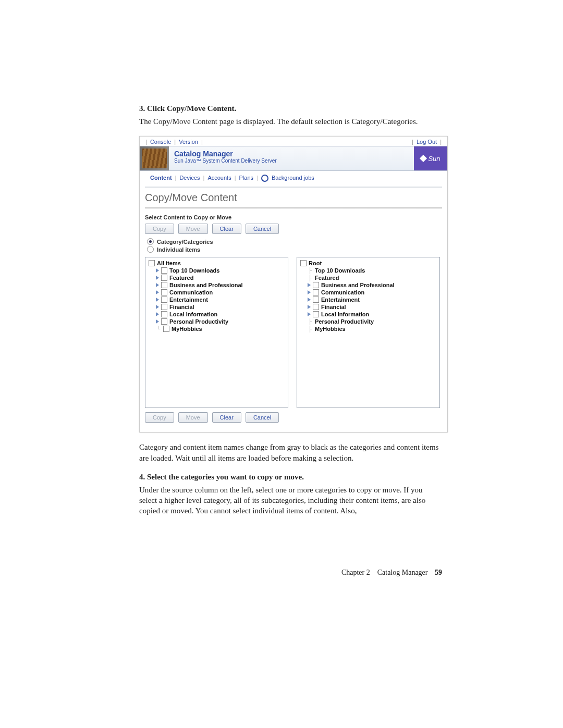 This screenshot has width=563, height=728. Describe the element at coordinates (368, 270) in the screenshot. I see `tree-item: ├Top 10 Downloads` at that location.